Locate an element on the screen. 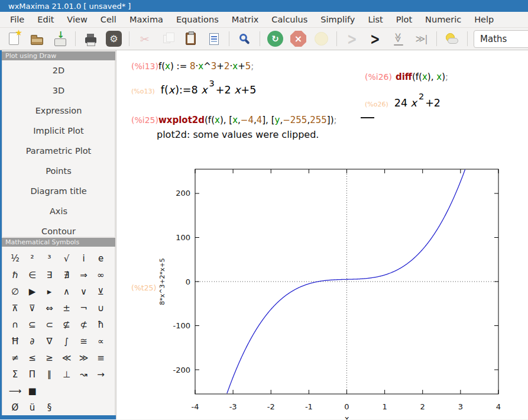 The height and width of the screenshot is (420, 528). math-symbol-button: ≪ is located at coordinates (66, 358).